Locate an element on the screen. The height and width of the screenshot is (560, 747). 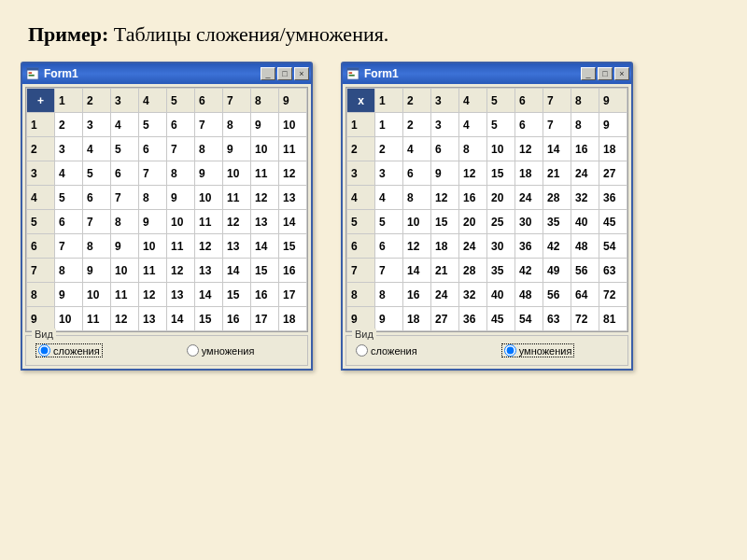
col-header: 7 is located at coordinates (557, 101).